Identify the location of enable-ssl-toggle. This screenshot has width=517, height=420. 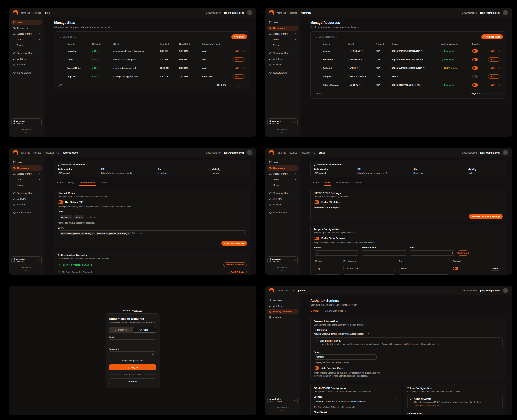
(317, 202).